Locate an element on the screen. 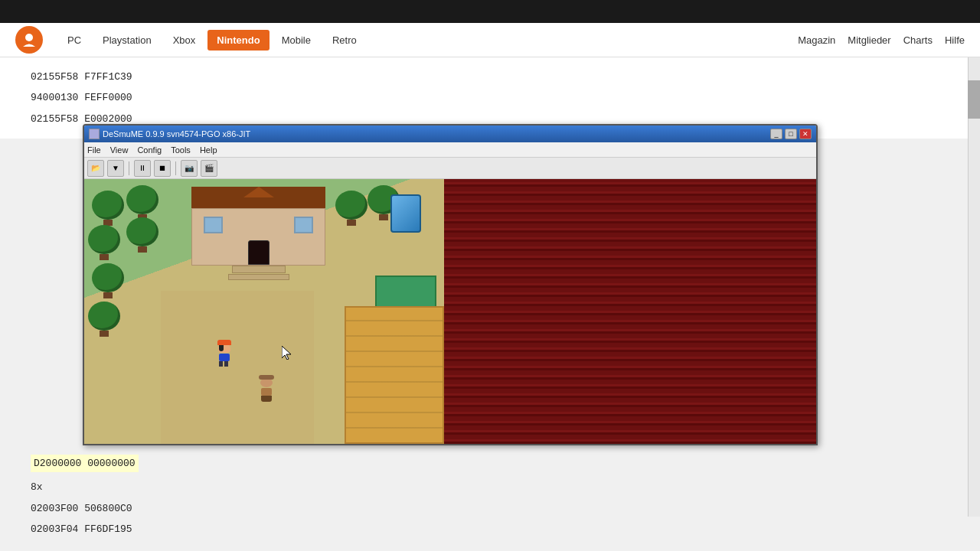  emulator-toolbar: 📂 ▼ ⏸ ⏹ 📷 🎬 is located at coordinates (450, 168).